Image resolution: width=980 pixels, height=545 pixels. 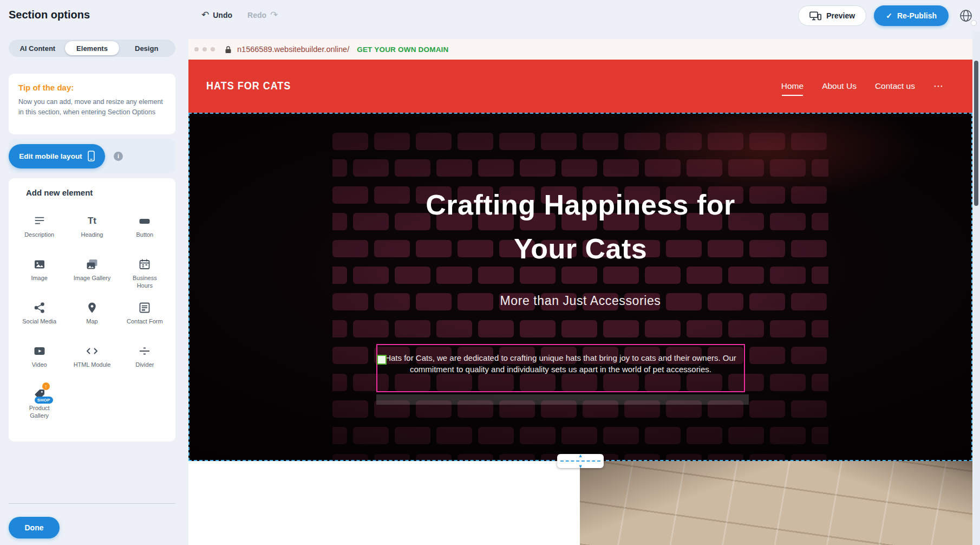 I want to click on get-domain-link: GET YOUR OWN DOMAIN, so click(x=403, y=50).